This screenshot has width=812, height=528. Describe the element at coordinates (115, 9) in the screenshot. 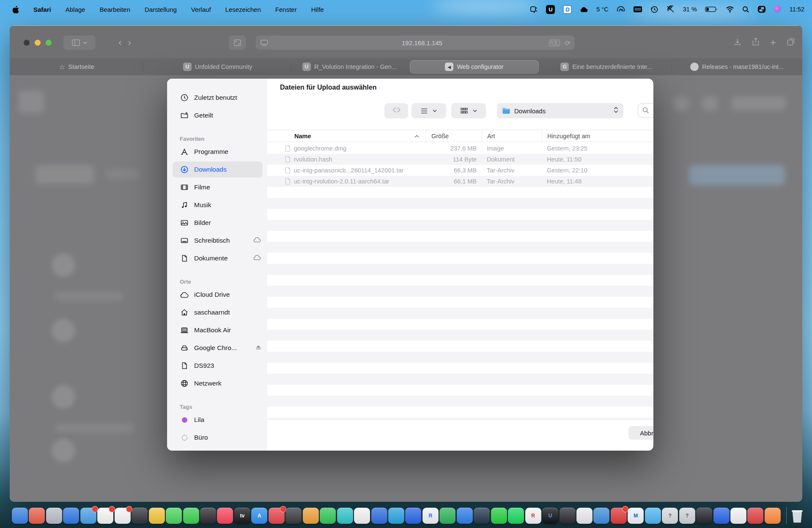

I see `menu-bearbeiten: Bearbeiten` at that location.